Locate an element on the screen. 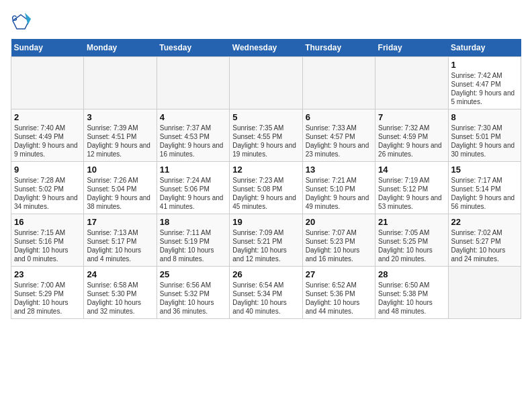  day-number: 28 is located at coordinates (411, 274).